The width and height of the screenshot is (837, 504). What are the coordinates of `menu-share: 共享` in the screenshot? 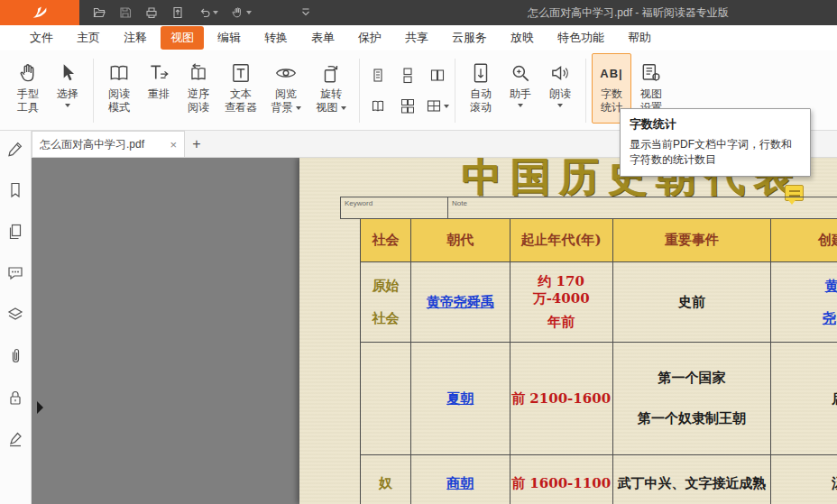 It's located at (417, 38).